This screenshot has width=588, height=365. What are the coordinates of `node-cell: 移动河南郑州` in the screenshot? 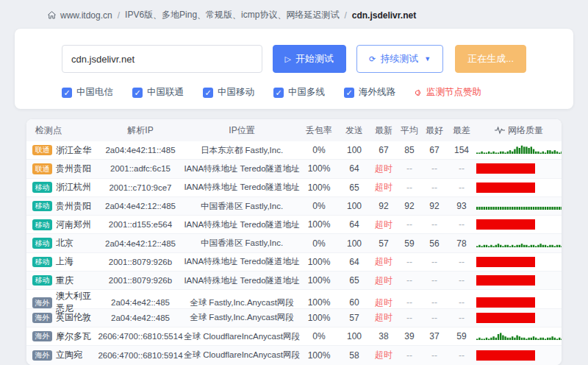 It's located at (62, 225).